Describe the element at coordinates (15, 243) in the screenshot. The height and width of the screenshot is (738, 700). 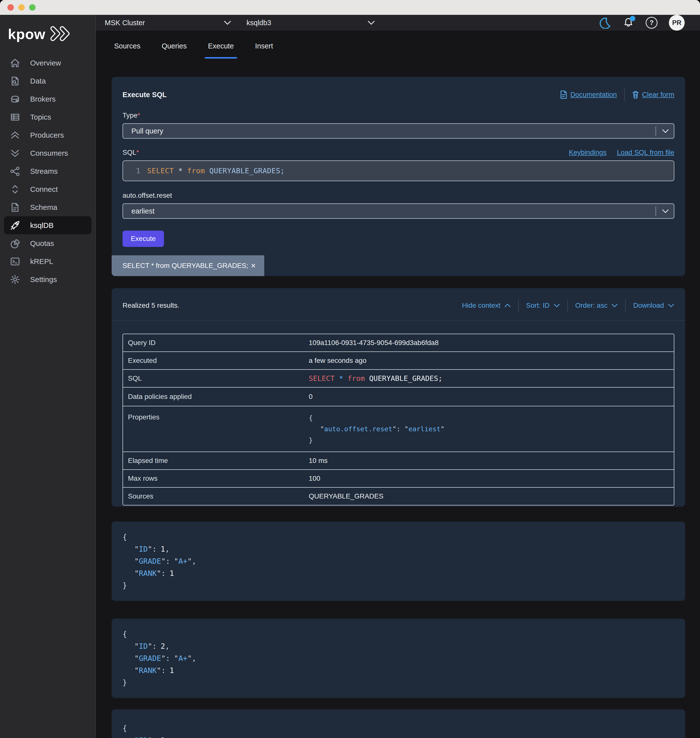
I see `pie-chart-icon` at that location.